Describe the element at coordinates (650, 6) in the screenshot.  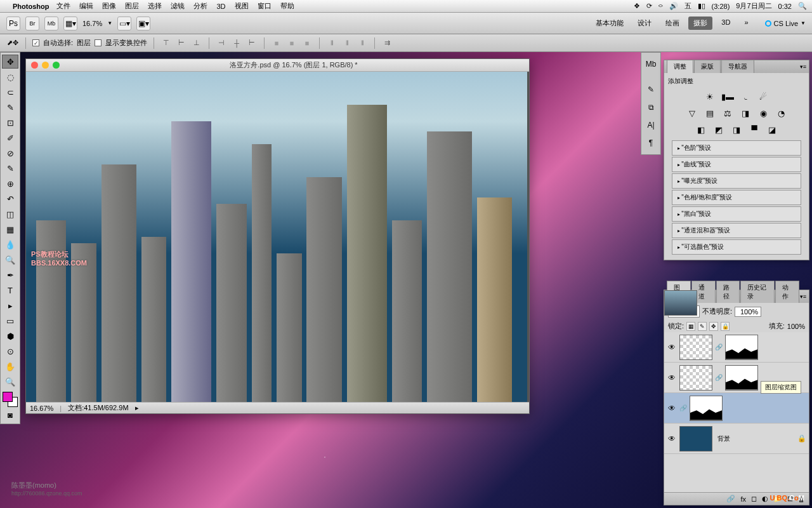
I see `sync-icon: ⟳` at that location.